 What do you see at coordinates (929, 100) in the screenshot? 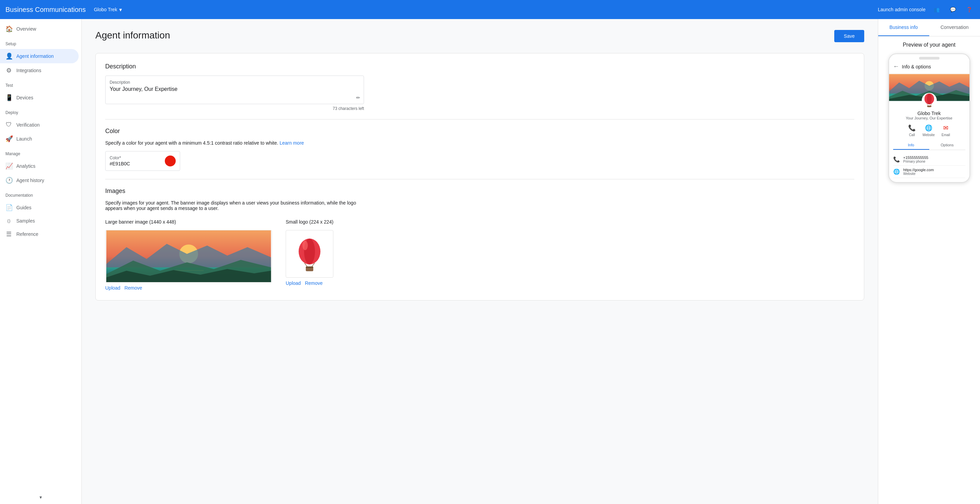
I see `phone-logo-overlay` at bounding box center [929, 100].